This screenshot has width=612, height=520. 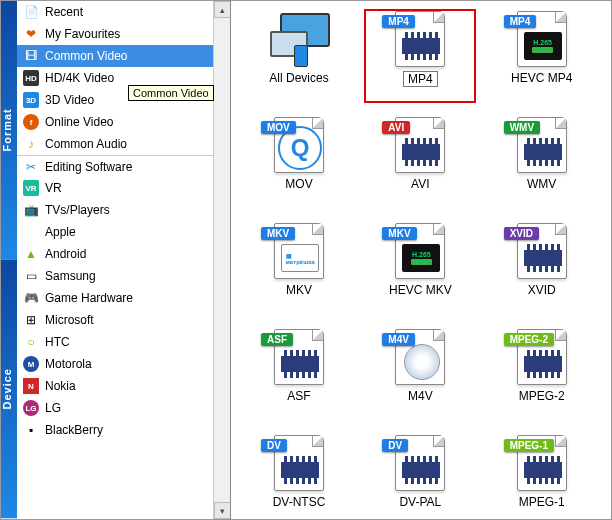 I want to click on sidebar-item-label: HD/4K Video, so click(x=134, y=78).